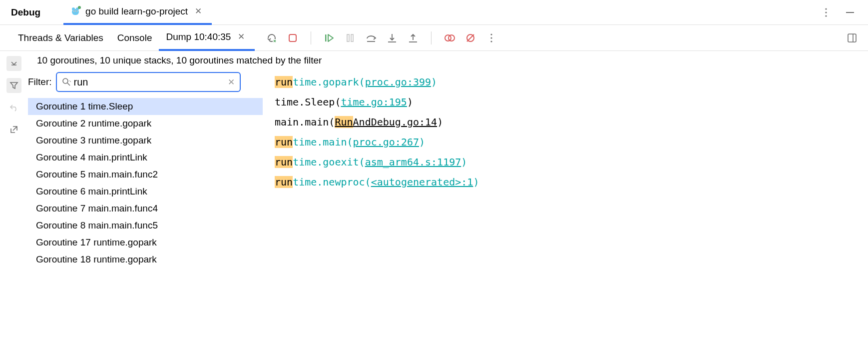 This screenshot has height=342, width=868. What do you see at coordinates (323, 142) in the screenshot?
I see `call-text: time.main(` at bounding box center [323, 142].